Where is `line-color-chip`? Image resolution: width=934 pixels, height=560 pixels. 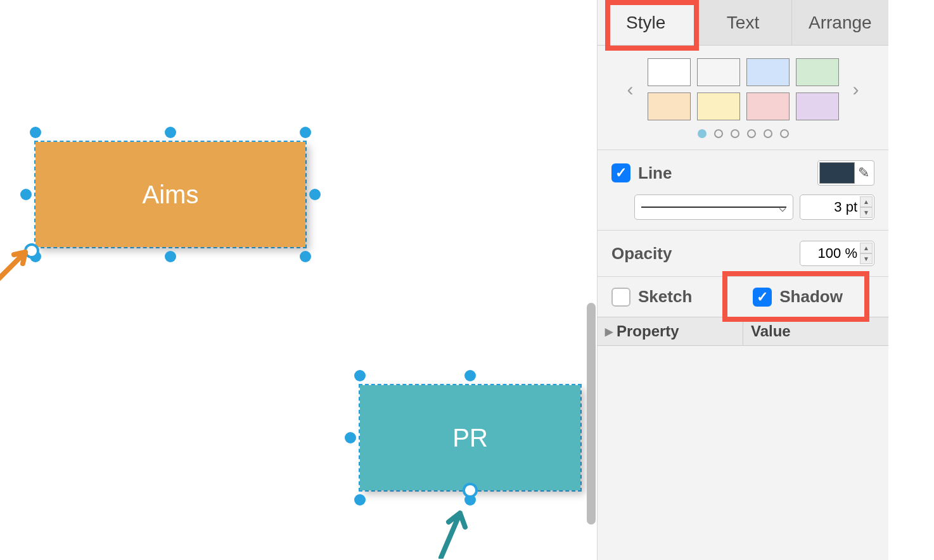
line-color-chip is located at coordinates (837, 173).